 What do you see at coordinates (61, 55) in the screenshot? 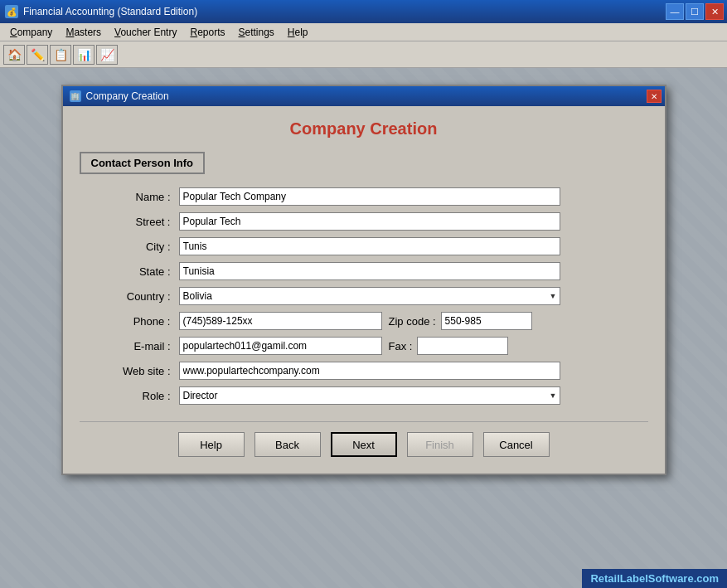
I see `toolbar-btn-clipboard: 📋` at bounding box center [61, 55].